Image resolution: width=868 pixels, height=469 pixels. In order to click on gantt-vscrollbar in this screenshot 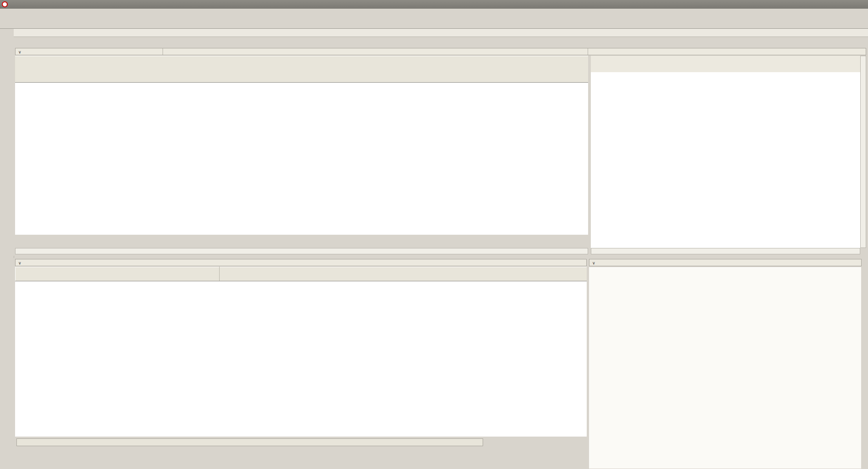, I will do `click(863, 152)`.